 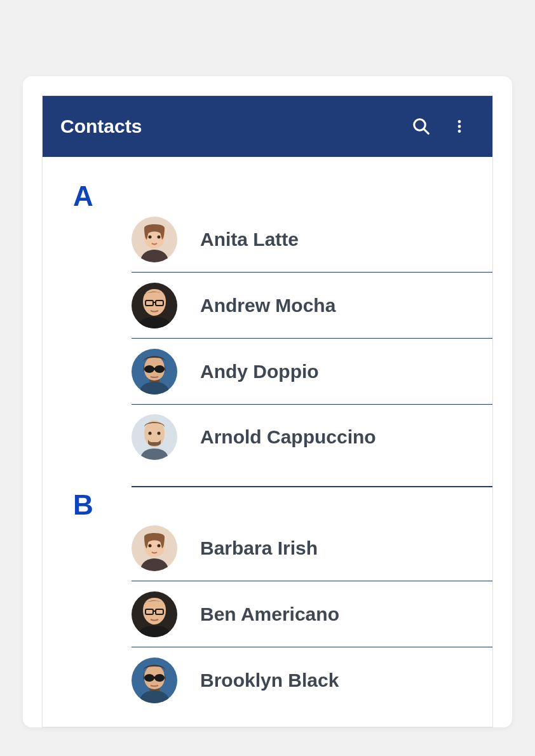 I want to click on contact-name: Ben Americano, so click(x=269, y=614).